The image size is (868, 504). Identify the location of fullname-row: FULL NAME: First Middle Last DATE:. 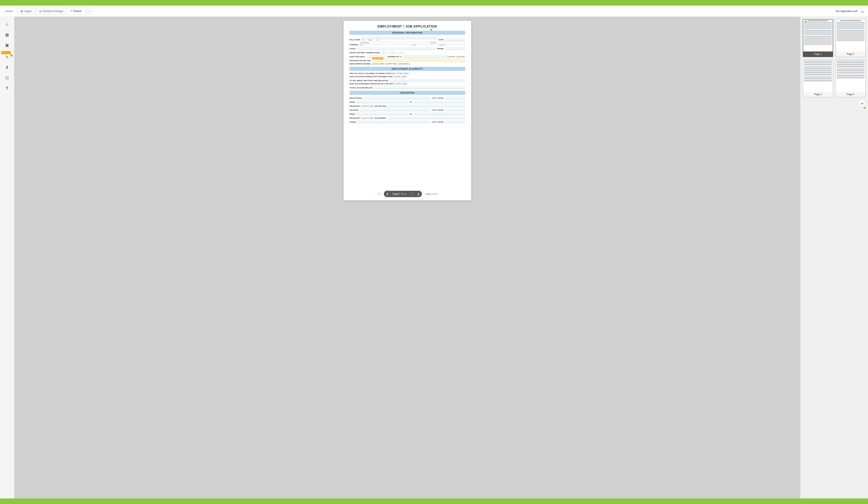
(407, 39).